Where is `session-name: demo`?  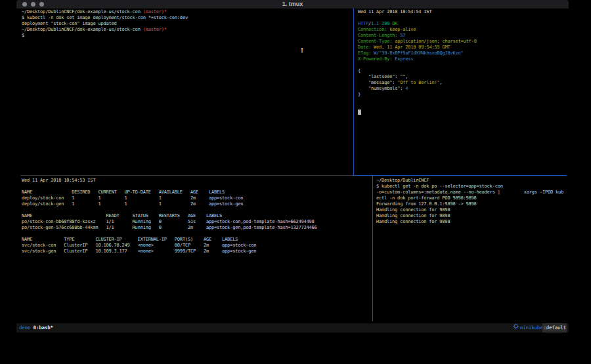
session-name: demo is located at coordinates (25, 328).